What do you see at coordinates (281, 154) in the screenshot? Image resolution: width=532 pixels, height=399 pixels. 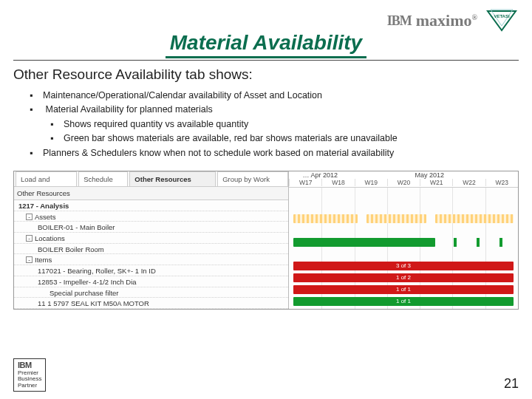 I see `bullet-item: Planners & Schedulers know when not to s…` at bounding box center [281, 154].